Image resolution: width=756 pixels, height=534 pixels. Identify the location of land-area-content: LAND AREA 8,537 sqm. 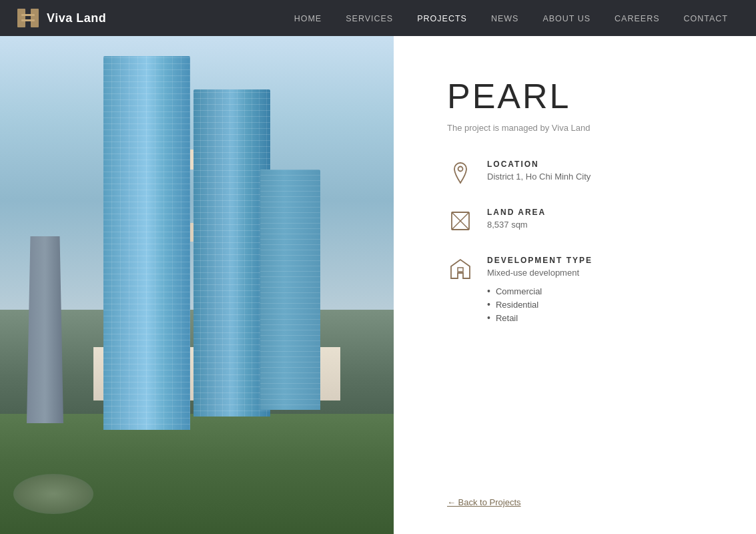
(516, 219).